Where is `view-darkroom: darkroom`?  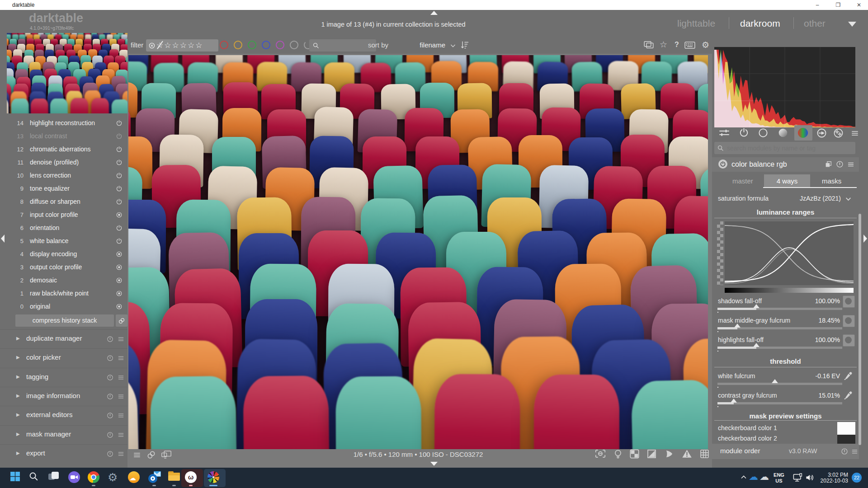
view-darkroom: darkroom is located at coordinates (760, 23).